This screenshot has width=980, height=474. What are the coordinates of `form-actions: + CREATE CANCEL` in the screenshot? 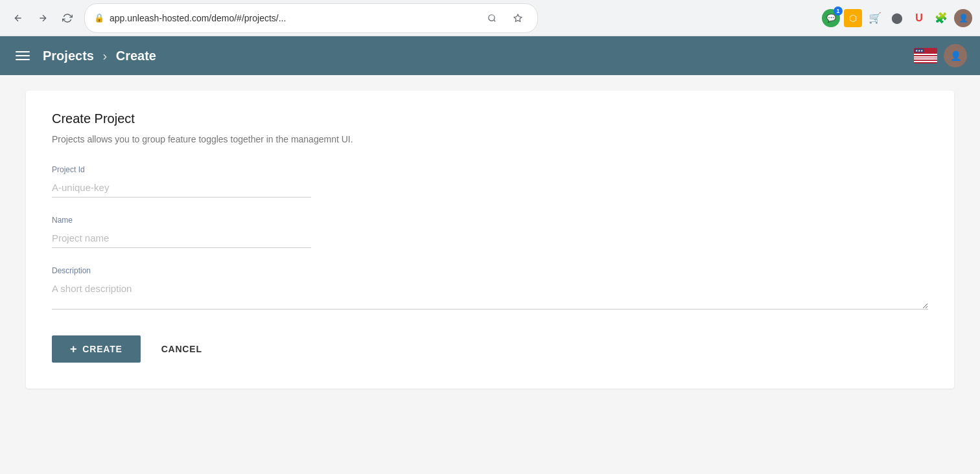 It's located at (490, 349).